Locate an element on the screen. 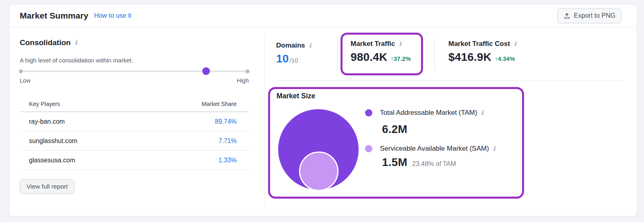 This screenshot has width=644, height=222. sam-legend-dot is located at coordinates (369, 149).